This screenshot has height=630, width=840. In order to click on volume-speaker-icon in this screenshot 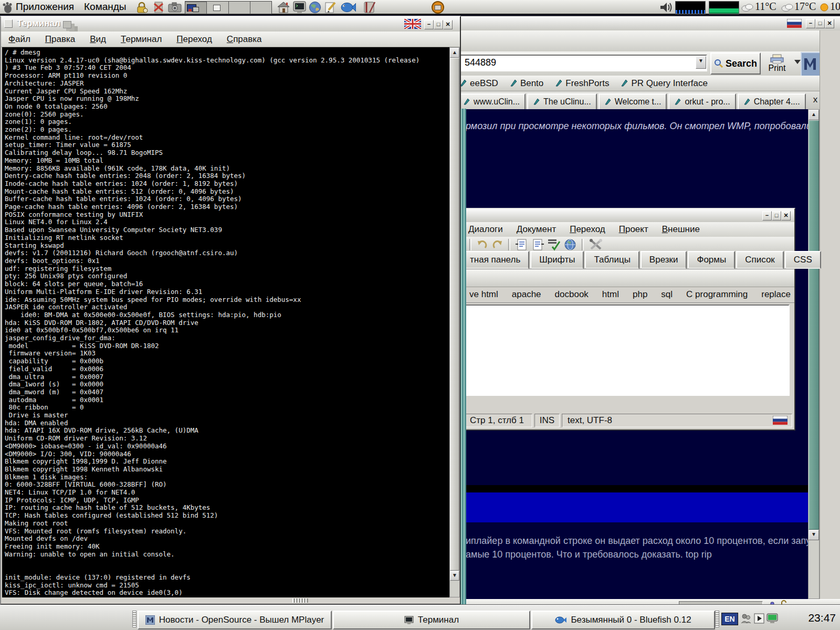, I will do `click(666, 7)`.